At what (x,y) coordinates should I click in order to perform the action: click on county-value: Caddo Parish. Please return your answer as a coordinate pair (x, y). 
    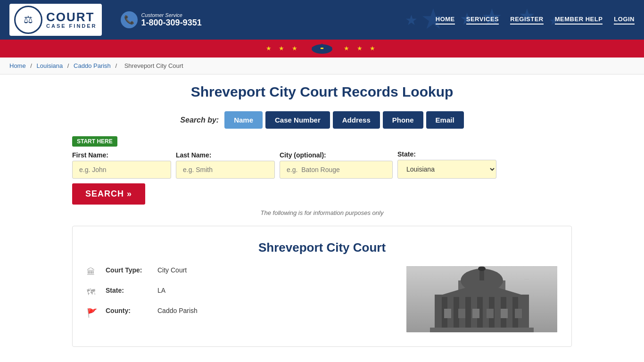
    Looking at the image, I should click on (177, 311).